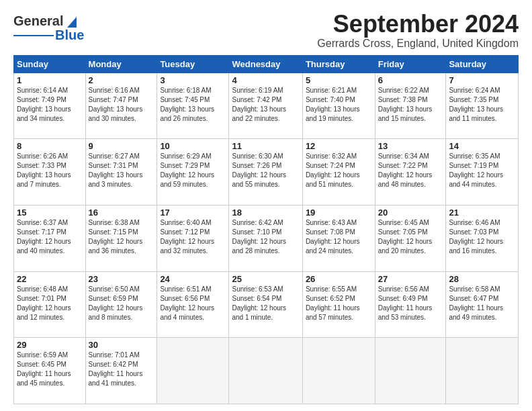 This screenshot has height=411, width=532. What do you see at coordinates (482, 237) in the screenshot?
I see `day-info: Sunrise: 6:46 AMSunset: 7:03 PMDaylight:…` at bounding box center [482, 237].